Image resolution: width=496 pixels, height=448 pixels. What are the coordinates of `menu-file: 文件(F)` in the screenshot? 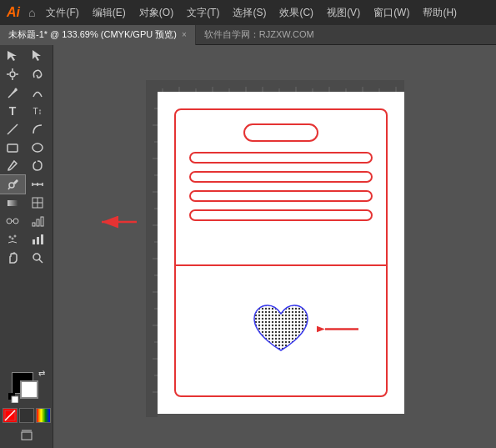 It's located at (62, 13).